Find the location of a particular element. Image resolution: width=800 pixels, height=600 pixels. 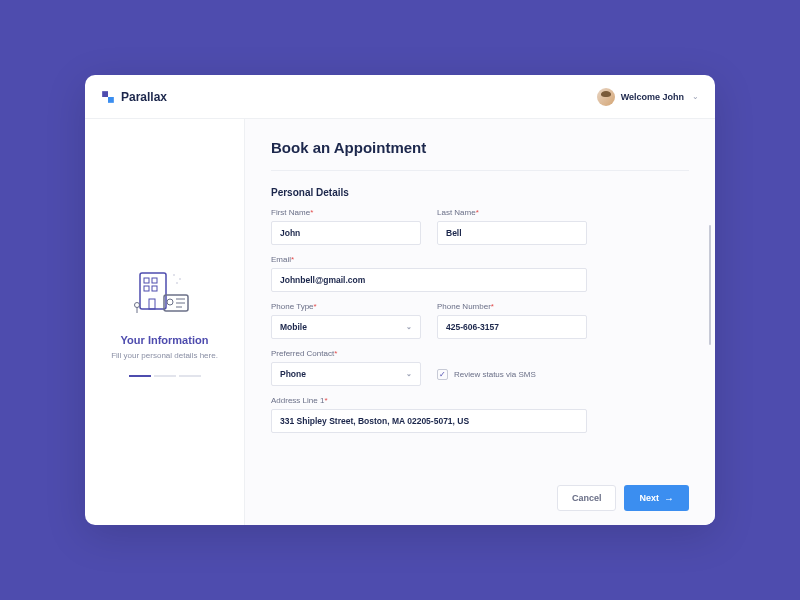

last-name-input: Bell is located at coordinates (512, 233).